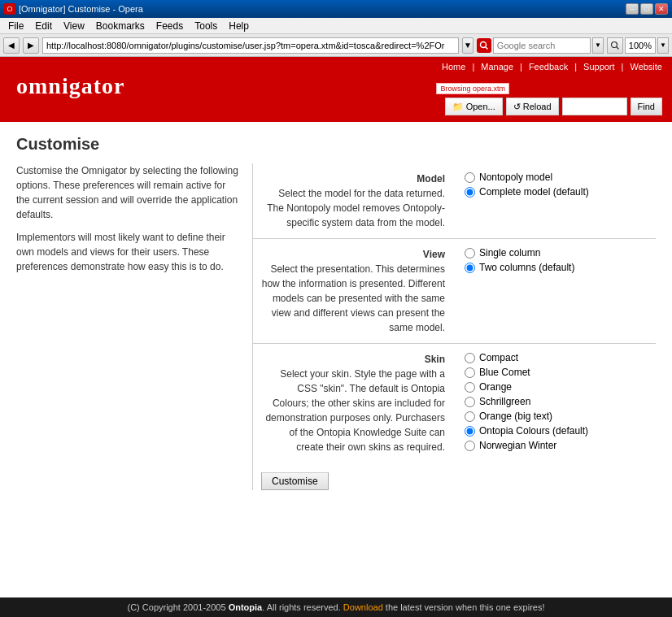 The height and width of the screenshot is (617, 672). Describe the element at coordinates (336, 607) in the screenshot. I see `site-footer: (C) Copyright 2001-2005 Ontopia. All rig…` at that location.